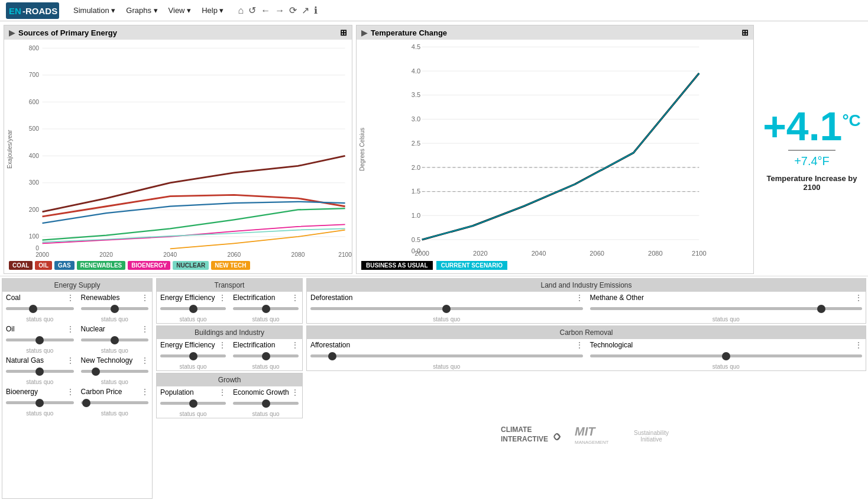 The width and height of the screenshot is (868, 503). Describe the element at coordinates (579, 298) in the screenshot. I see `deforestation-menu: ⋮` at that location.